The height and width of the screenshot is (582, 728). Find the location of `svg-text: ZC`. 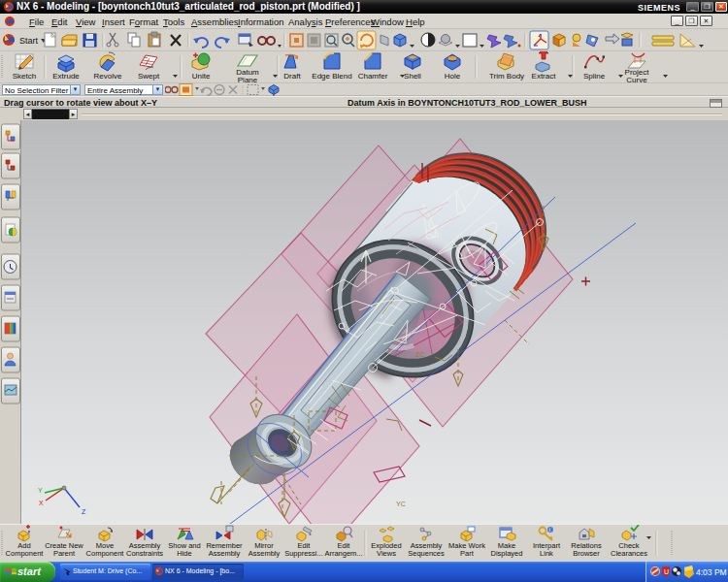

svg-text: ZC is located at coordinates (419, 355).